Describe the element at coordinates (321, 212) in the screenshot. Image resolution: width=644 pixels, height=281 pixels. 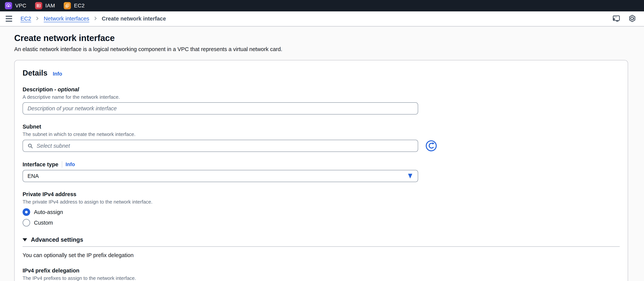
I see `radio-option-auto-assign: Auto-assign` at that location.